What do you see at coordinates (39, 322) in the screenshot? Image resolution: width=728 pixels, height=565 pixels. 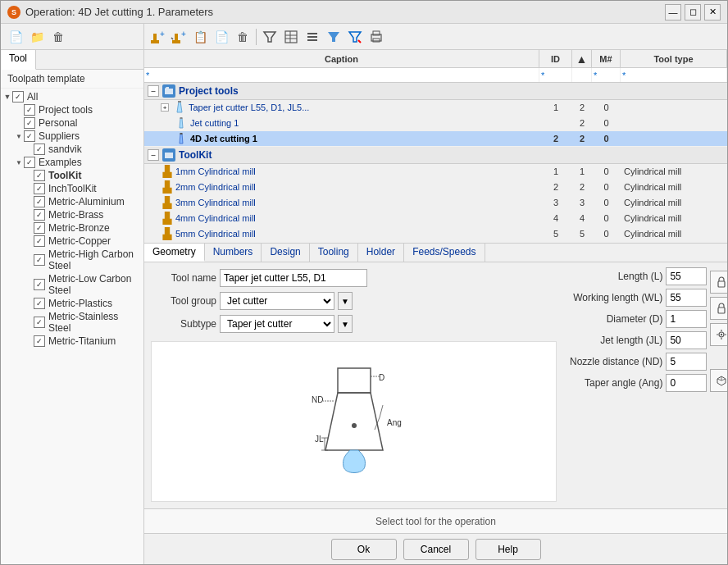 I see `checkbox-metric-ss` at bounding box center [39, 322].